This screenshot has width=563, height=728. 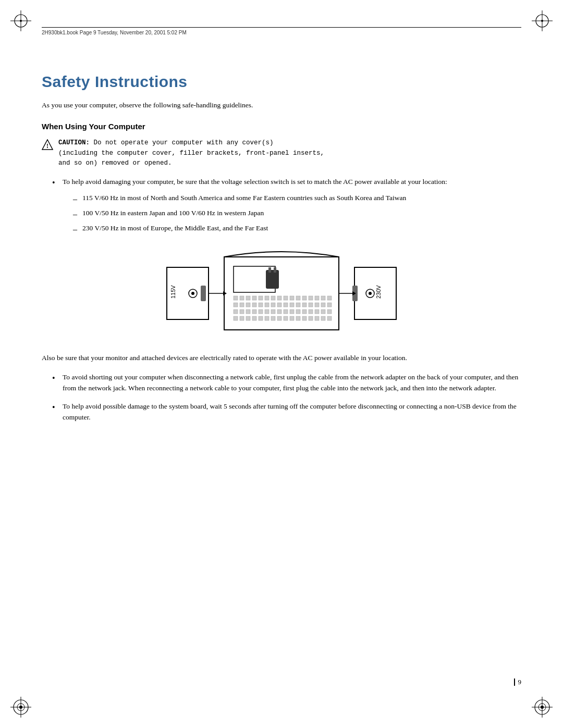 What do you see at coordinates (287, 398) in the screenshot?
I see `secondary-bullet-list: To avoid shorting out your computer when…` at bounding box center [287, 398].